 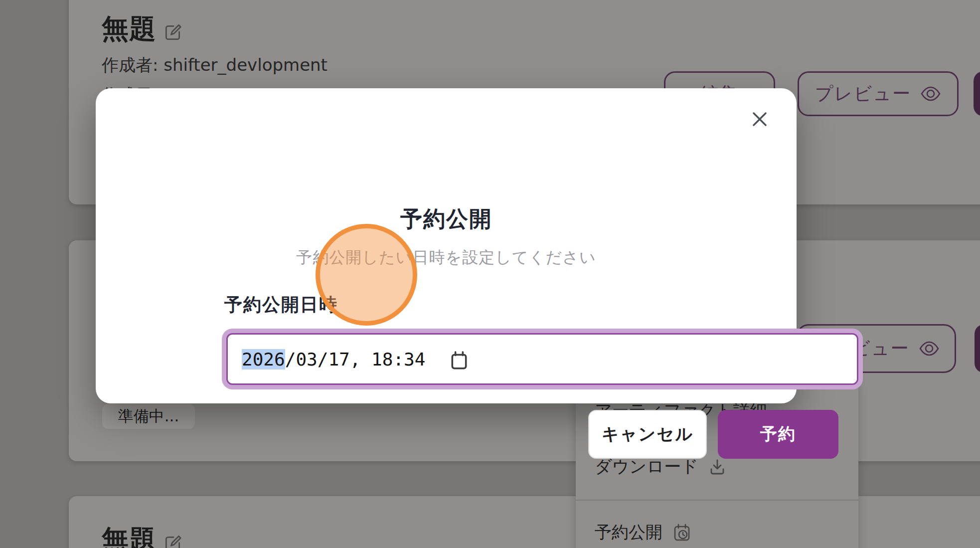 What do you see at coordinates (778, 434) in the screenshot?
I see `submit-reserve-button: 予約` at bounding box center [778, 434].